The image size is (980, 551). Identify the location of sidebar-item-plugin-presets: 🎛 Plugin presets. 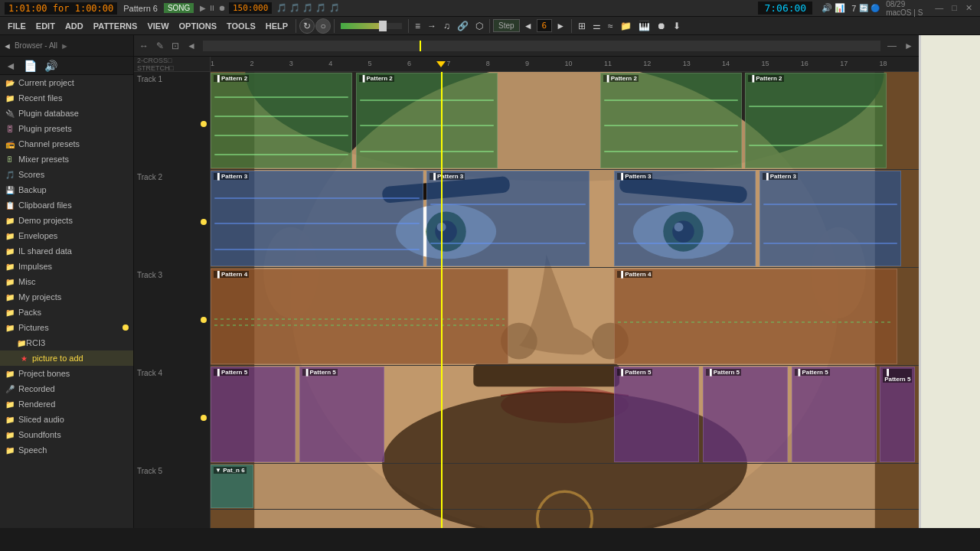
(67, 129).